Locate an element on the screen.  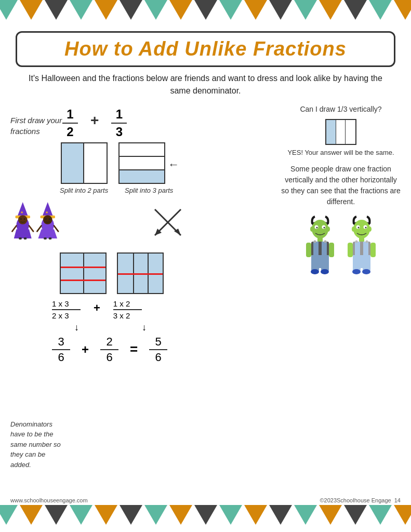
yes-answer-text: YES! Your answer will be the same. is located at coordinates (341, 153).